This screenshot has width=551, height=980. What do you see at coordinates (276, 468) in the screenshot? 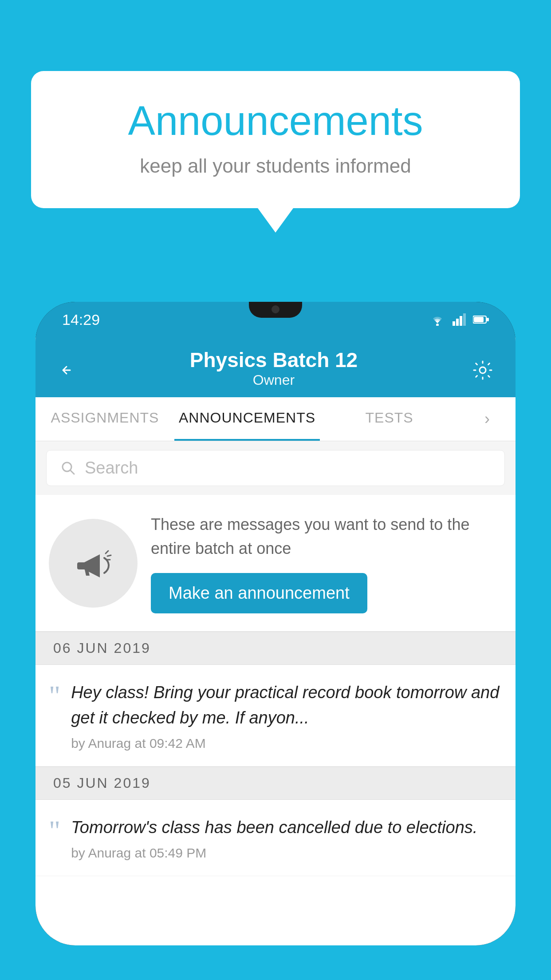
I see `search-bar: Search` at bounding box center [276, 468].